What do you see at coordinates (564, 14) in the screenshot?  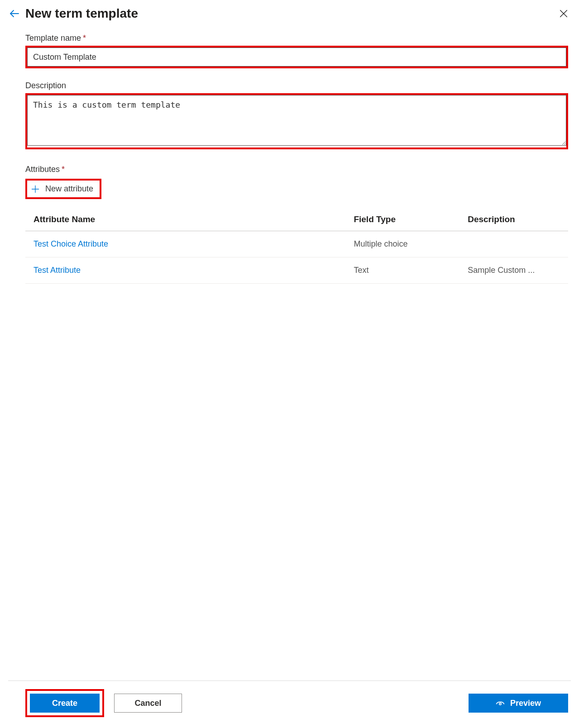 I see `close-icon` at bounding box center [564, 14].